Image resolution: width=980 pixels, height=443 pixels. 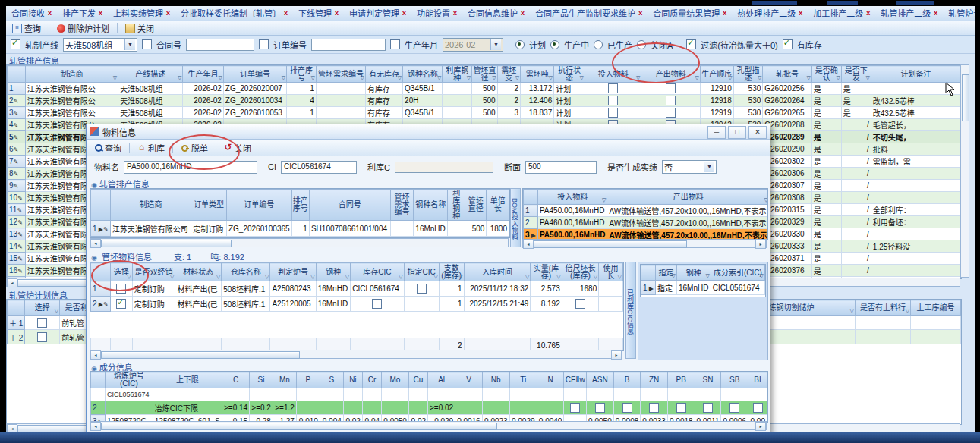 I want to click on table-row: 1定制订购材料产出(已508坯料库.1A2508024316MnHDCICL05…, so click(x=357, y=289).